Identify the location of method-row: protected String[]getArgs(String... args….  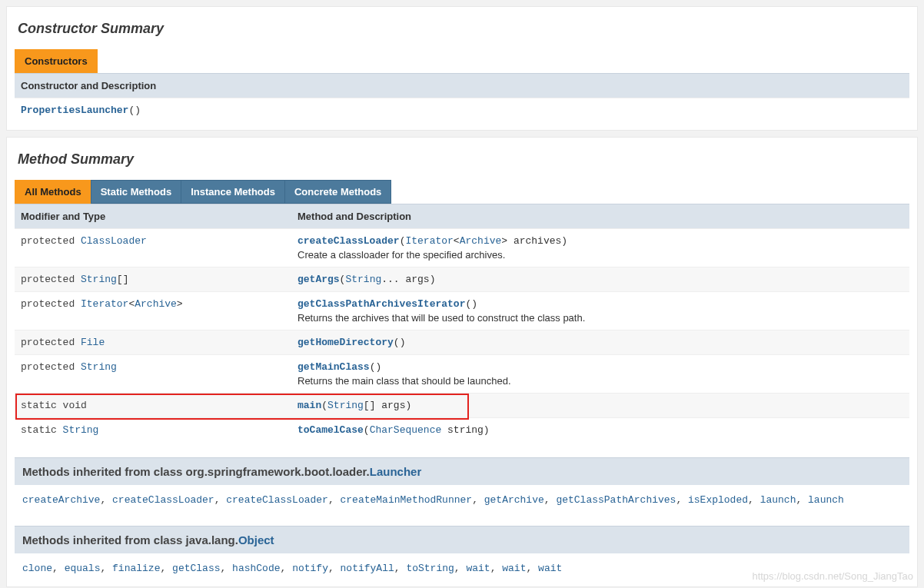
(462, 280).